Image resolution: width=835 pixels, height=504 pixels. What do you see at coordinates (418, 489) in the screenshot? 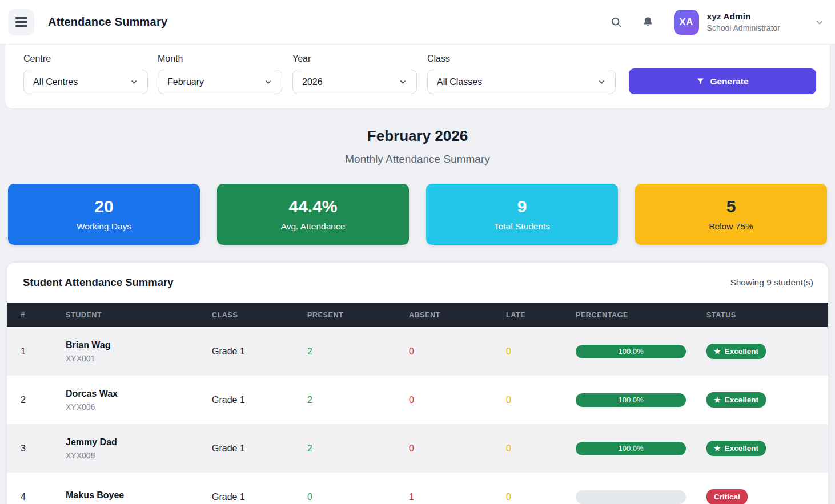
I see `table-row: 4 Makus Boyee Grade 1 0 1 0 Critical` at bounding box center [418, 489].